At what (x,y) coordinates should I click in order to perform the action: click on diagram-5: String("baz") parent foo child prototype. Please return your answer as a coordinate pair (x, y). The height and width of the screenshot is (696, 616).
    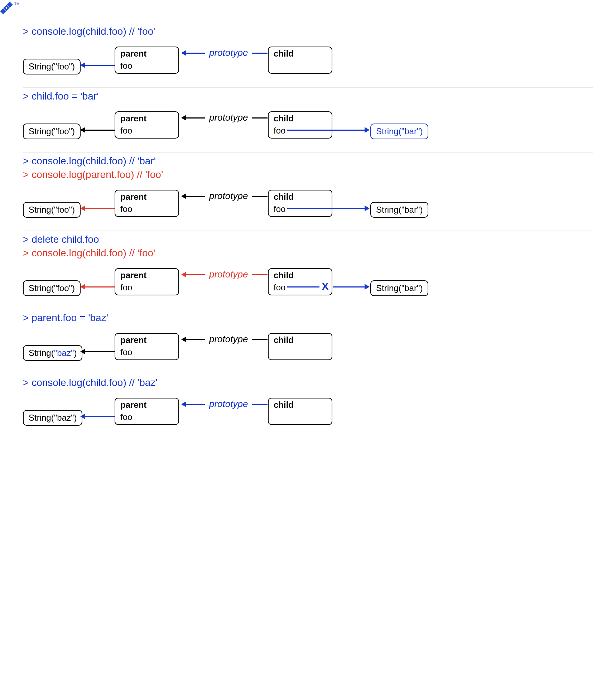
    Looking at the image, I should click on (308, 349).